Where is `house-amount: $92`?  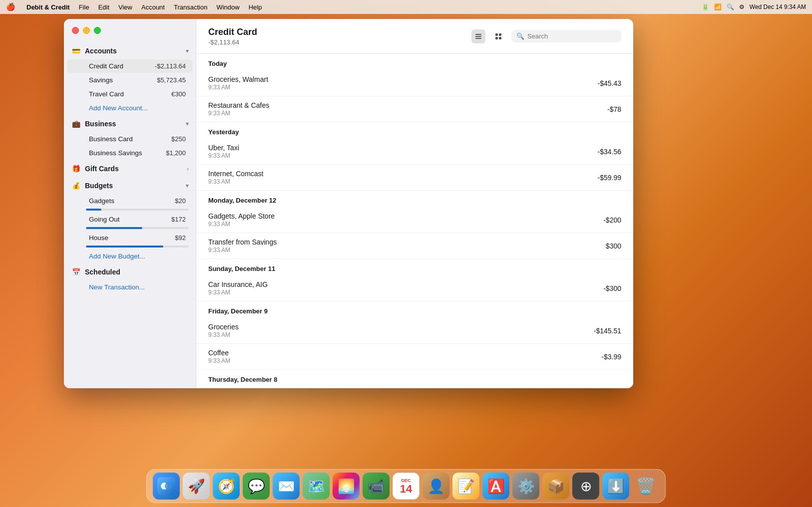 house-amount: $92 is located at coordinates (180, 238).